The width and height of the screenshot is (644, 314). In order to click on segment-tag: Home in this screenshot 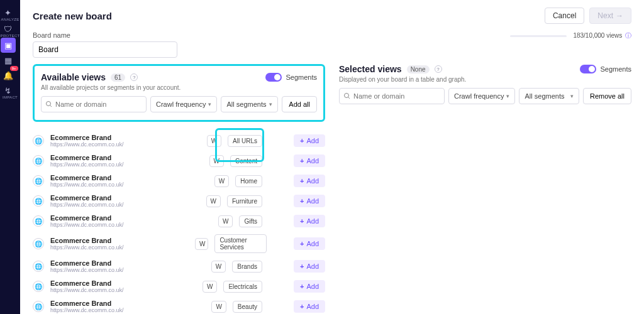, I will do `click(249, 181)`.